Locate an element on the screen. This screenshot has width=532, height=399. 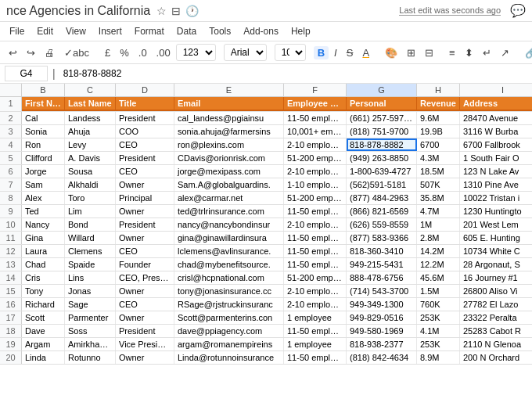
cell-lastname: Willard is located at coordinates (91, 238).